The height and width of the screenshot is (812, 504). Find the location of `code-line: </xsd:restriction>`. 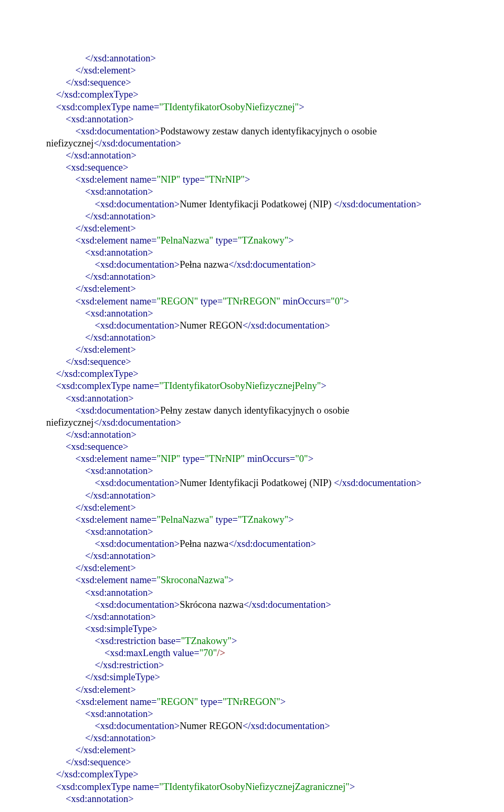

code-line: </xsd:restriction> is located at coordinates (252, 666).